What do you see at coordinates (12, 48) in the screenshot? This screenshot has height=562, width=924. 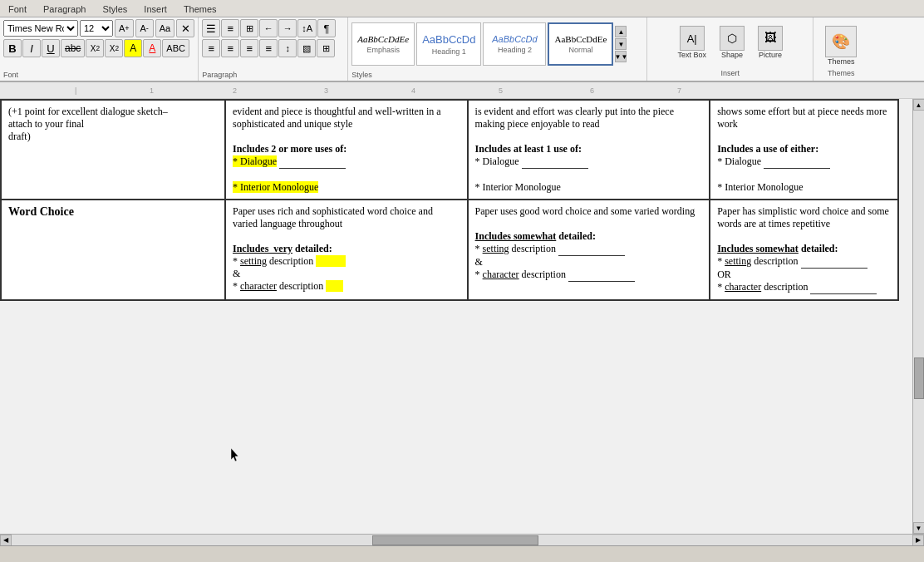 I see `bold-icon: B` at bounding box center [12, 48].